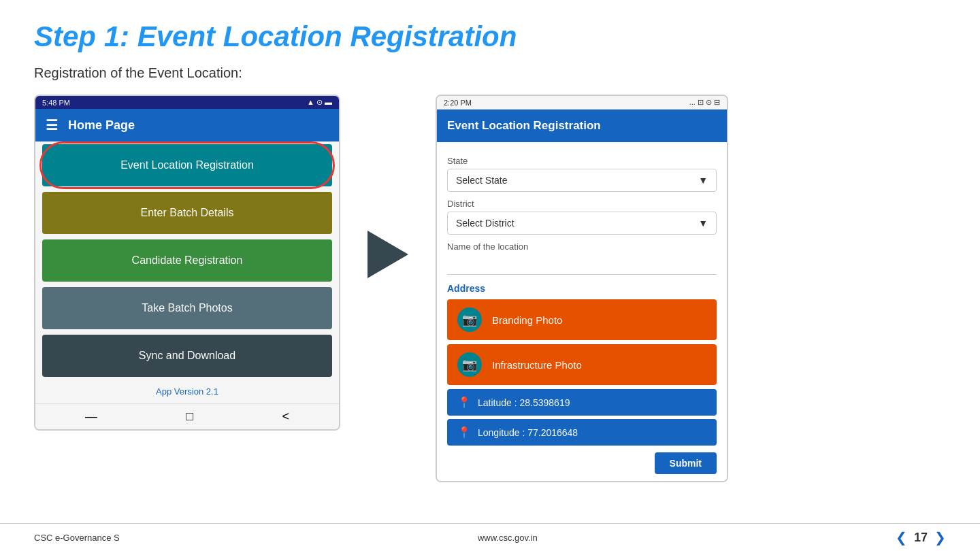 This screenshot has width=980, height=551. What do you see at coordinates (187, 356) in the screenshot?
I see `menu-item-sync-download: Sync and Download` at bounding box center [187, 356].